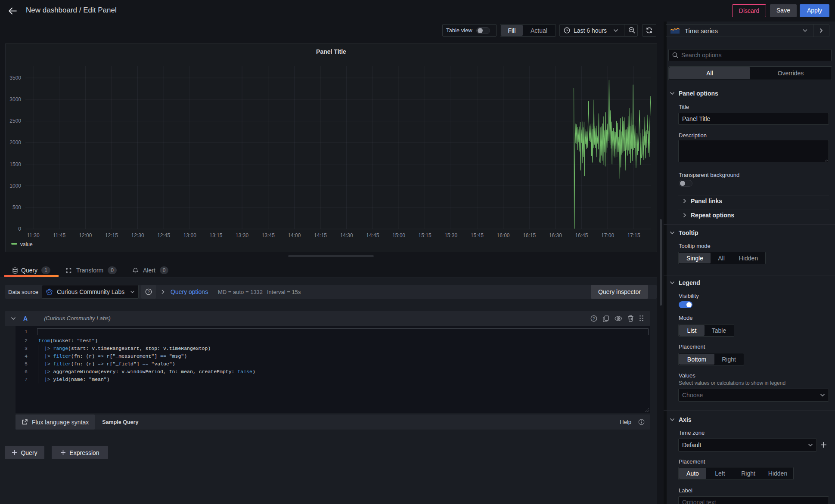 The height and width of the screenshot is (504, 835). What do you see at coordinates (16, 99) in the screenshot?
I see `svg-text: 3000` at bounding box center [16, 99].